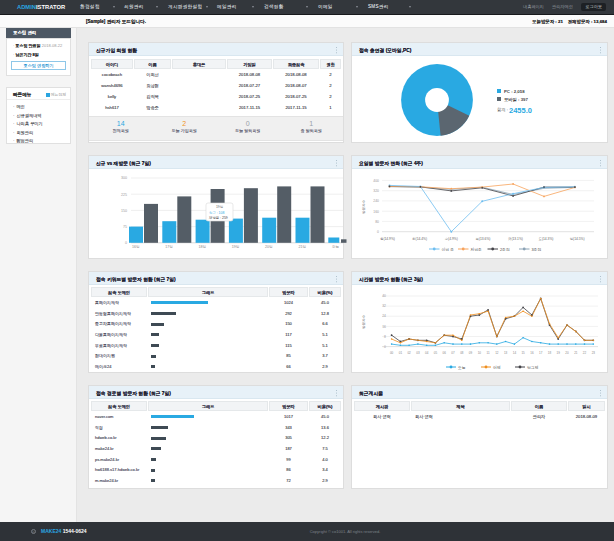 The height and width of the screenshot is (541, 614). What do you see at coordinates (453, 353) in the screenshot?
I see `svg-text: 07` at bounding box center [453, 353].